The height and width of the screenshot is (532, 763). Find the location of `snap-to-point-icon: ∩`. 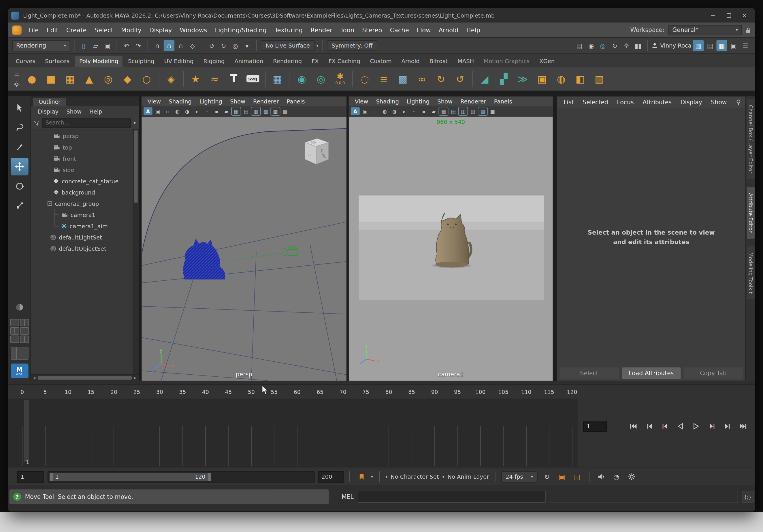

snap-to-point-icon: ∩ is located at coordinates (181, 46).